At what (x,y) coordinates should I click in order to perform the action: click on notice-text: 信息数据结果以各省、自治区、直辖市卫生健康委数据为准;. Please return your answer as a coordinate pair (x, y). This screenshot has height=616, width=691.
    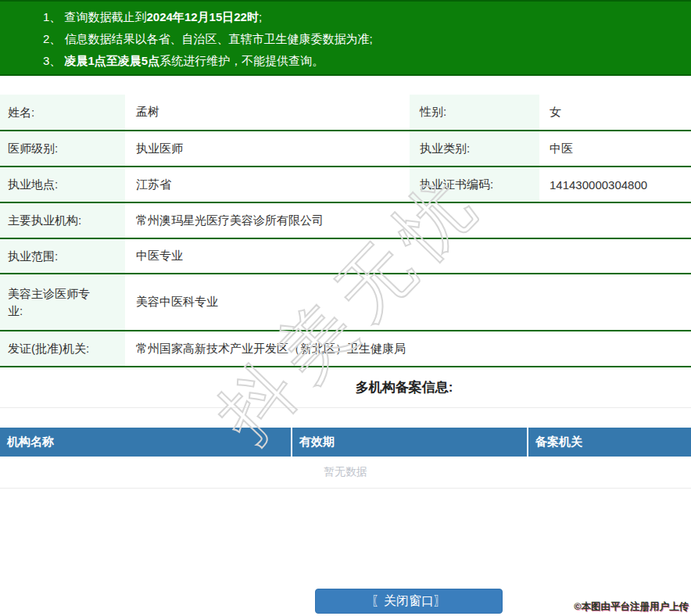
    Looking at the image, I should click on (219, 39).